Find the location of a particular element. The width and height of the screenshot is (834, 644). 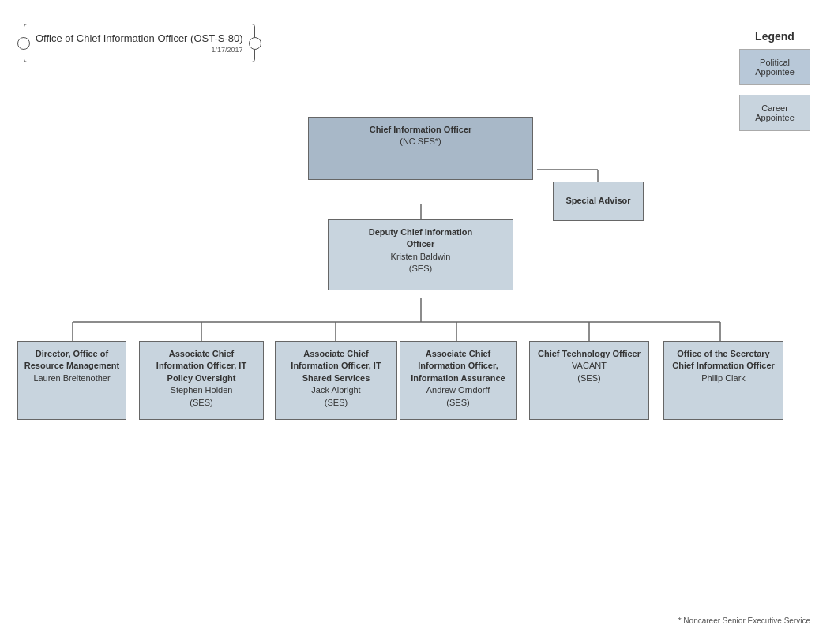

legend-political: PoliticalAppointee is located at coordinates (775, 67).